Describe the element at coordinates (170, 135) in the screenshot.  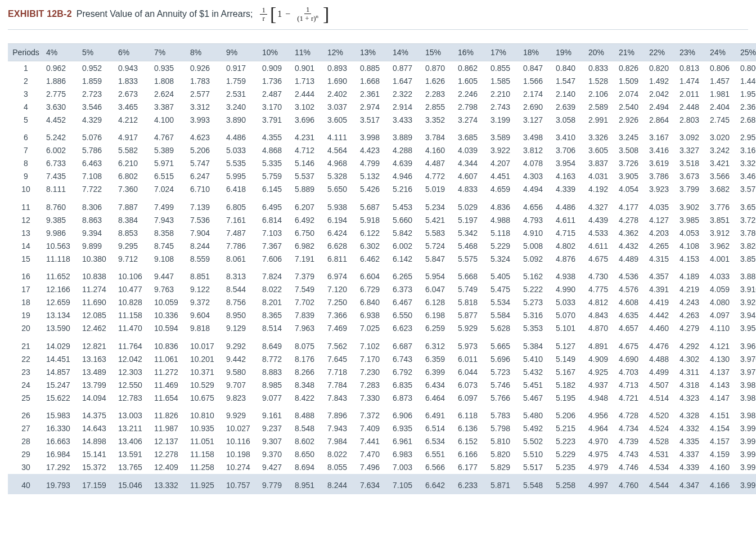
I see `cell-value: 4.767` at that location.